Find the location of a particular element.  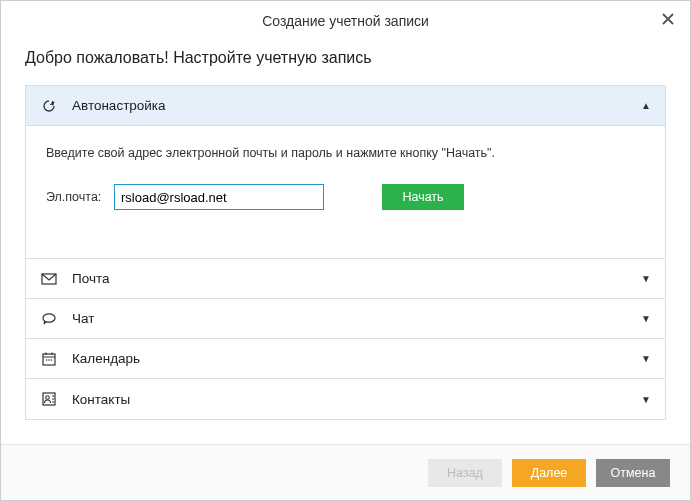

titlebar: Создание учетной записи is located at coordinates (346, 21).